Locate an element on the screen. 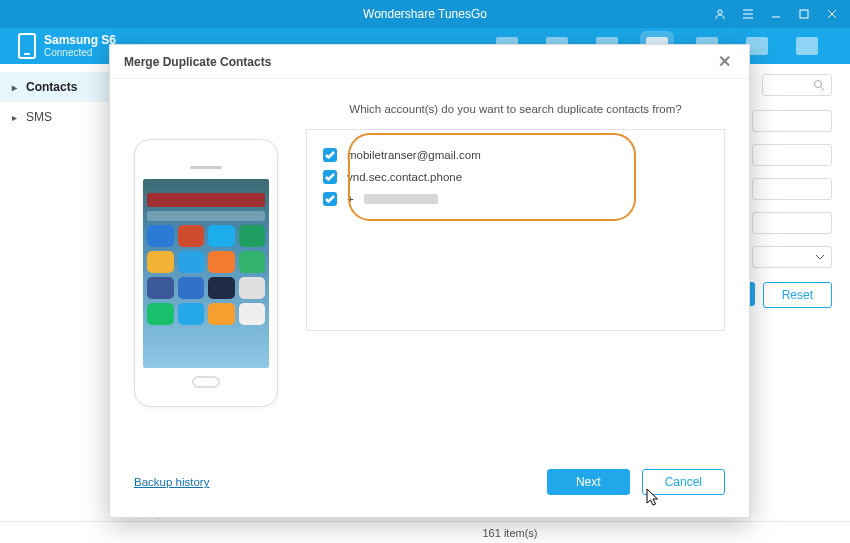 The height and width of the screenshot is (543, 850). phone-icon is located at coordinates (27, 46).